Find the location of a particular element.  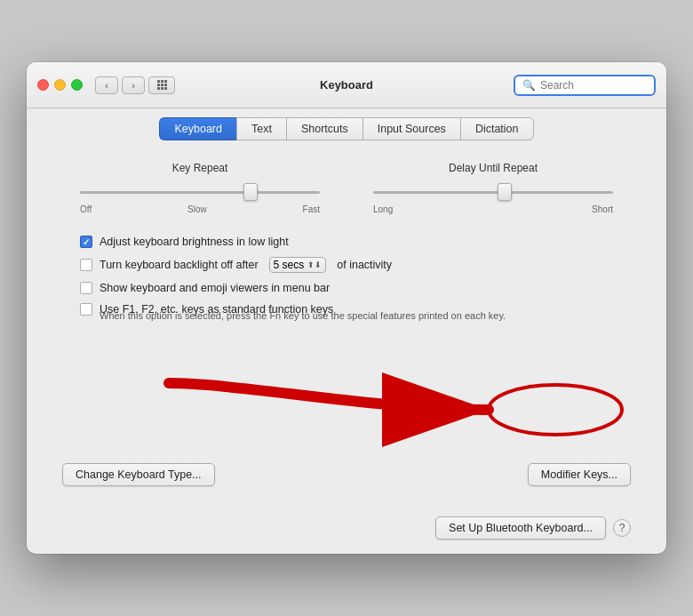

fn-checkbox is located at coordinates (86, 309).